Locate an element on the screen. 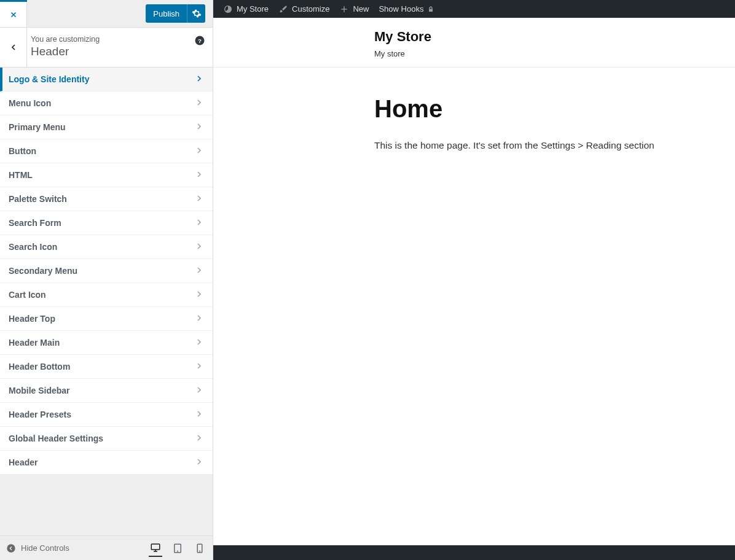 This screenshot has width=735, height=560. panel-list-item-label: Header Presets is located at coordinates (40, 414).